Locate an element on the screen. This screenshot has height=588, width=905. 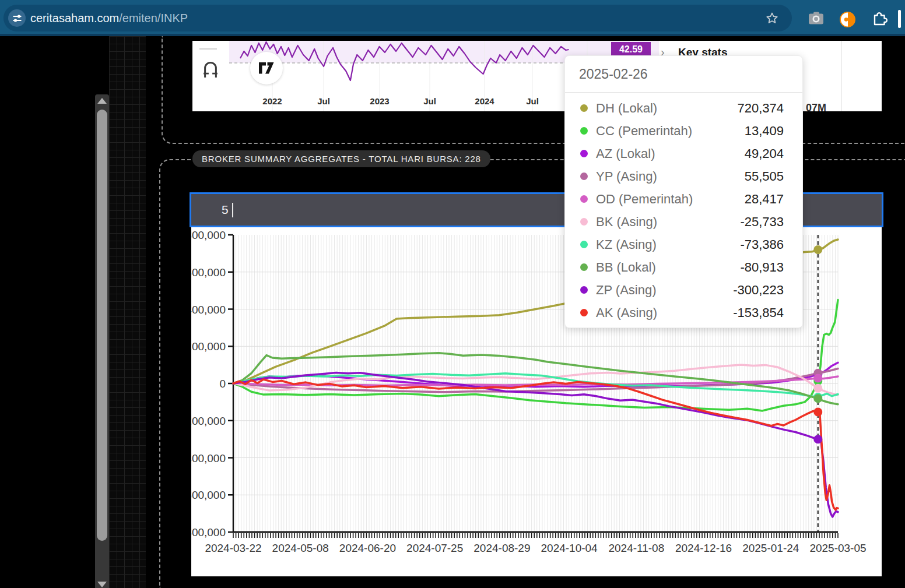
tooltip-row: KZ (Asing) -73,386 is located at coordinates (683, 245).